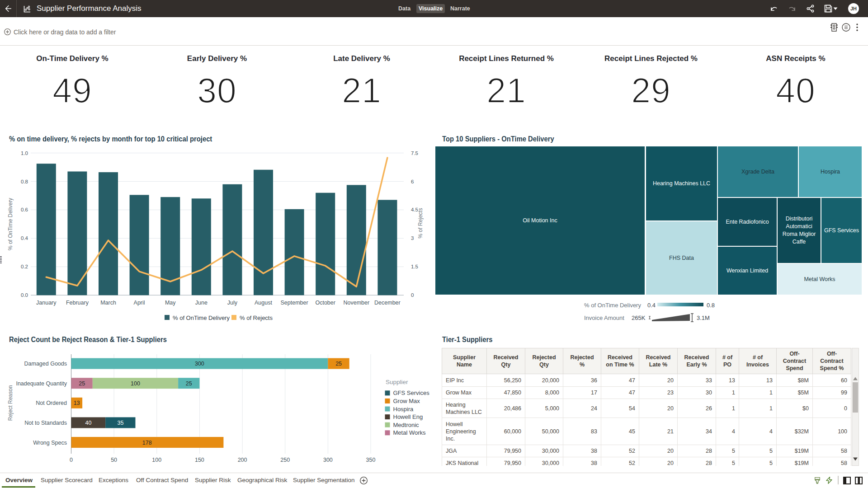 Image resolution: width=868 pixels, height=488 pixels. What do you see at coordinates (114, 460) in the screenshot?
I see `svg-text: 50` at bounding box center [114, 460].